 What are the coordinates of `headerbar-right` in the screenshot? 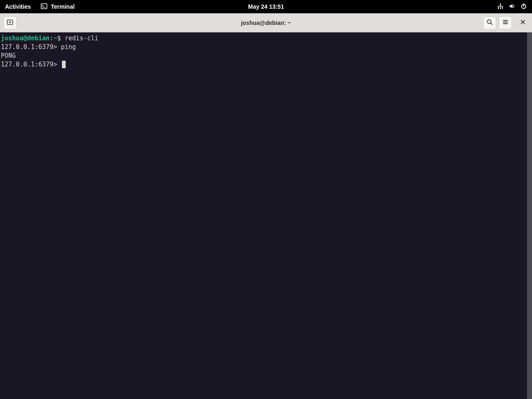 It's located at (506, 23).